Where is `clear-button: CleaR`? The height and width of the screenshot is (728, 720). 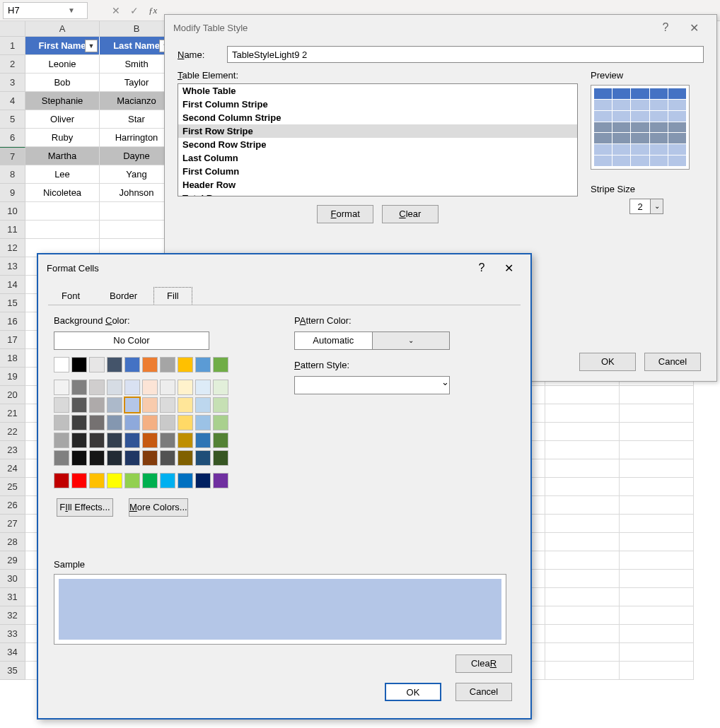 clear-button: CleaR is located at coordinates (484, 664).